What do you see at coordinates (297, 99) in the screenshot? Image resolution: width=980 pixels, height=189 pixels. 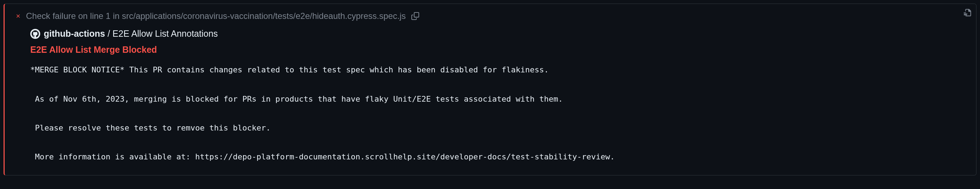 I see `notice-line: As of Nov 6th, 2023, merging is blocked …` at bounding box center [297, 99].